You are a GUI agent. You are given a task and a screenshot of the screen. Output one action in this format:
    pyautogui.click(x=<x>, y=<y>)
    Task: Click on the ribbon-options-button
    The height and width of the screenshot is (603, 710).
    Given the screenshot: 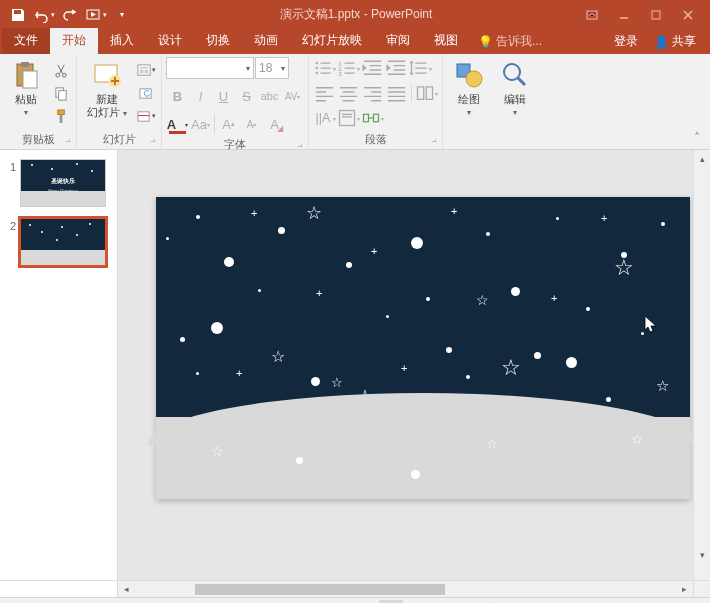 What is the action you would take?
    pyautogui.click(x=592, y=15)
    